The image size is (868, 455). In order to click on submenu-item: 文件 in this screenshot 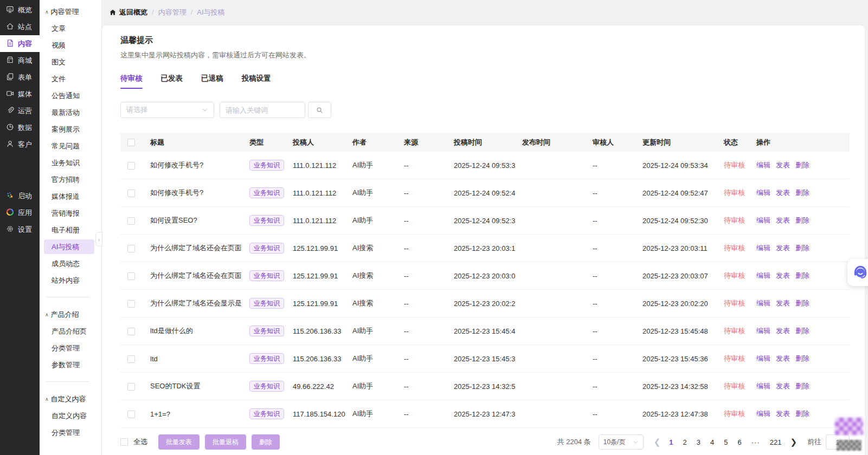, I will do `click(70, 79)`.